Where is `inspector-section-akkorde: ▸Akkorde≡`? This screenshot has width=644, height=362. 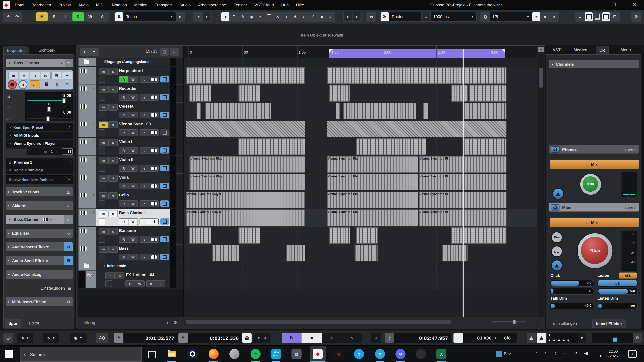 inspector-section-akkorde: ▸Akkorde≡ is located at coordinates (39, 206).